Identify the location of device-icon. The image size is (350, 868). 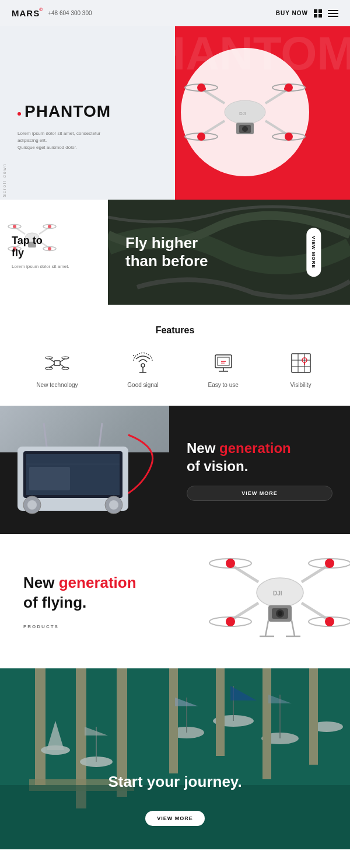
(223, 363).